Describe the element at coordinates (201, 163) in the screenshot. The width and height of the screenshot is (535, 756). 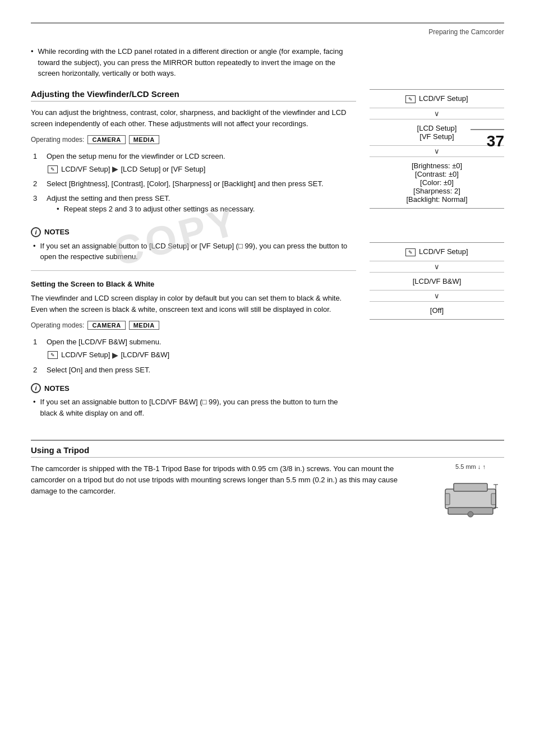
I see `step-content-1-1: Open the setup menu for the viewfinder o…` at that location.